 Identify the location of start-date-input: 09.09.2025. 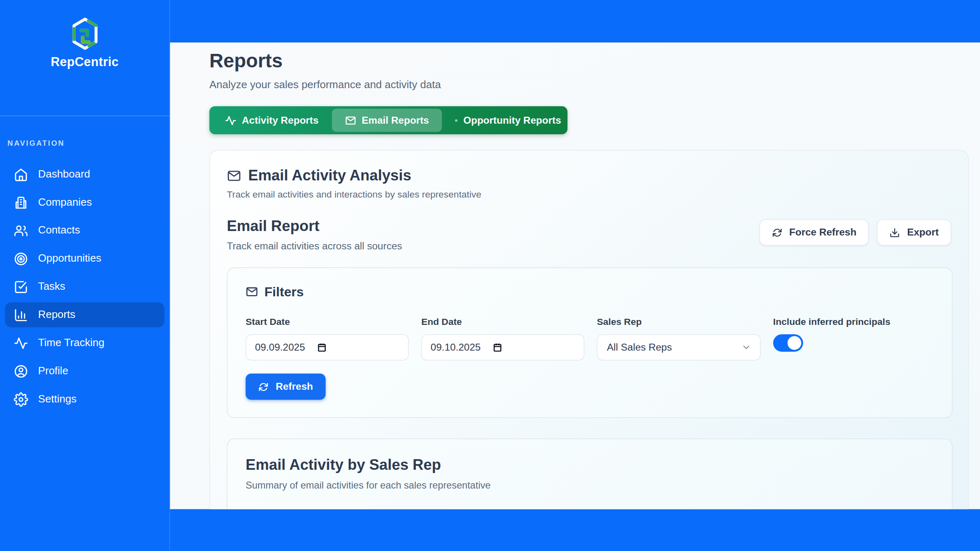
(327, 347).